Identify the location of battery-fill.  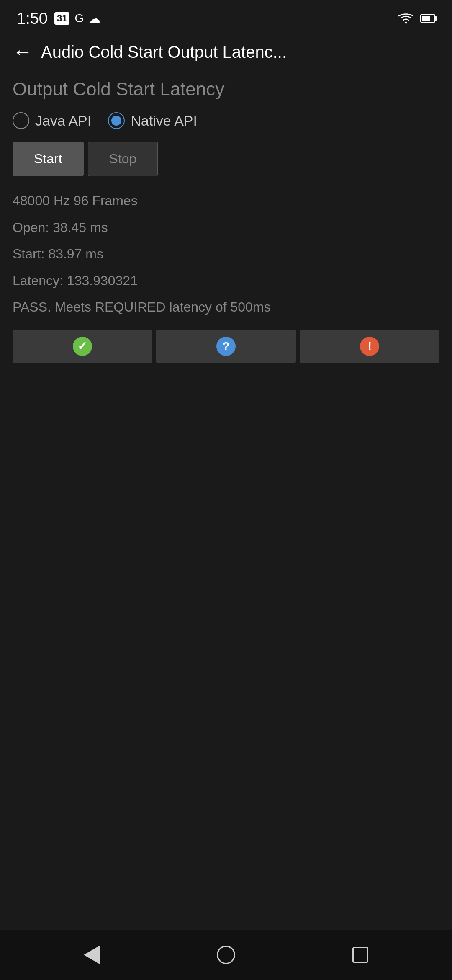
(426, 18).